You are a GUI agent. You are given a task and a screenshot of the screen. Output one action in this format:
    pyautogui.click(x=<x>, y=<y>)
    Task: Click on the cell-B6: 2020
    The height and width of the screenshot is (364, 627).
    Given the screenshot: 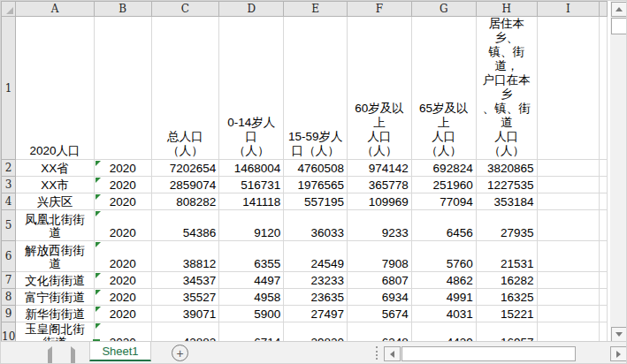 What is the action you would take?
    pyautogui.click(x=122, y=256)
    